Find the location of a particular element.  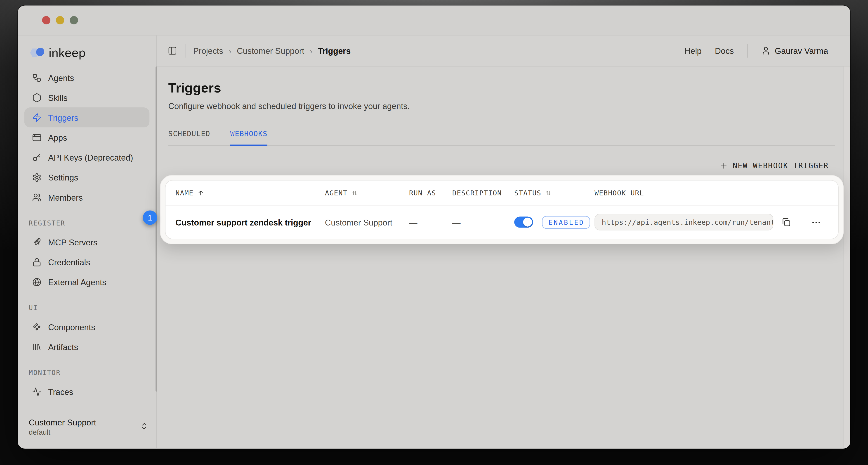

tab-webhooks: WEBHOOKS is located at coordinates (249, 138).